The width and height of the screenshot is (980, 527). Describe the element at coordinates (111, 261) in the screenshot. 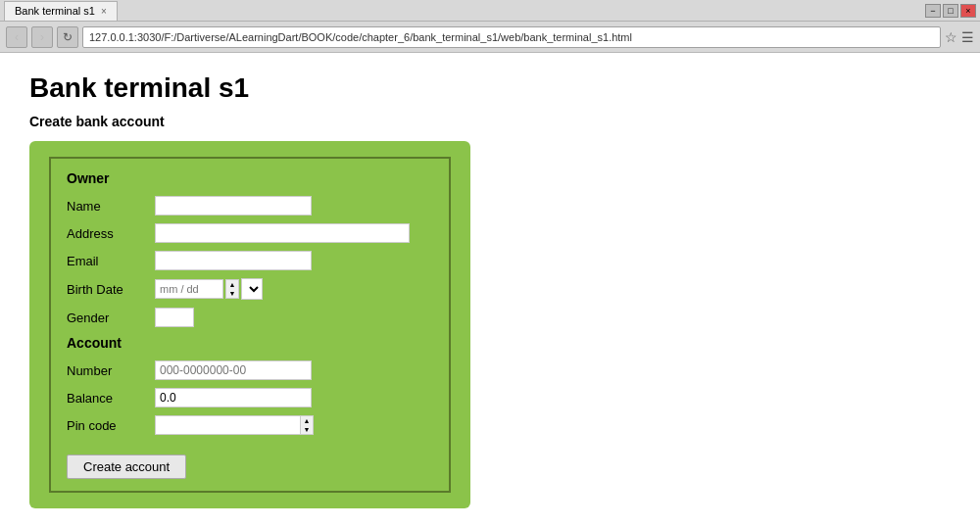

I see `email-label: Email` at that location.